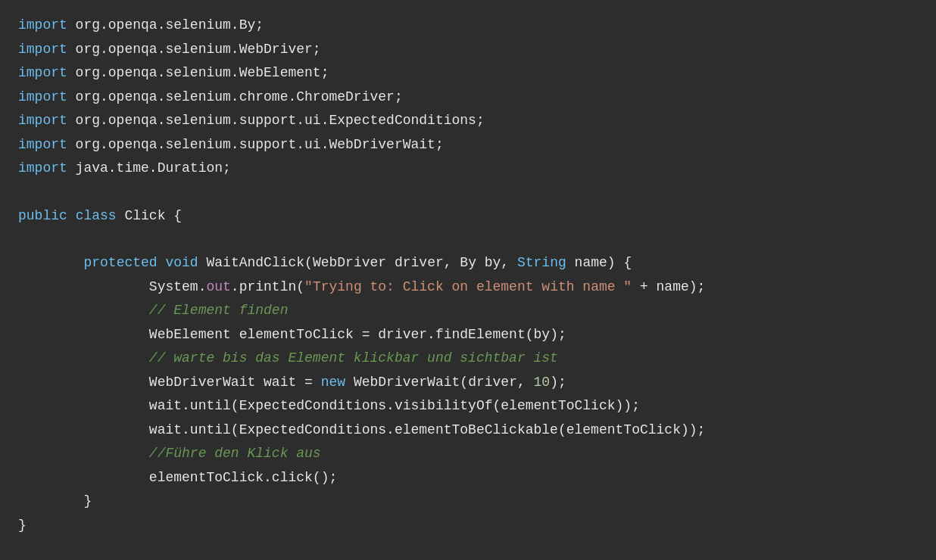 Image resolution: width=936 pixels, height=560 pixels. I want to click on code-token: wait.until(ExpectedConditions.visibility…, so click(329, 406).